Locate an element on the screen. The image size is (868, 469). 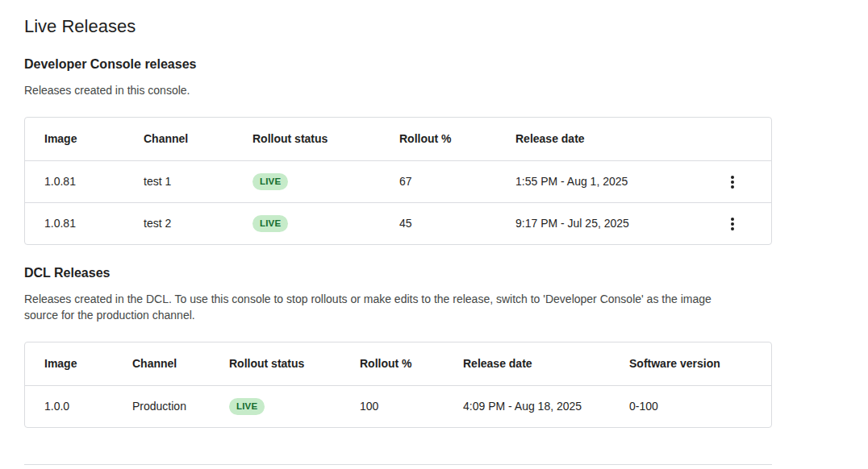
table-row: 1.0.81 test 2 LIVE 45 9:17 PM - Jul 25, … is located at coordinates (399, 223).